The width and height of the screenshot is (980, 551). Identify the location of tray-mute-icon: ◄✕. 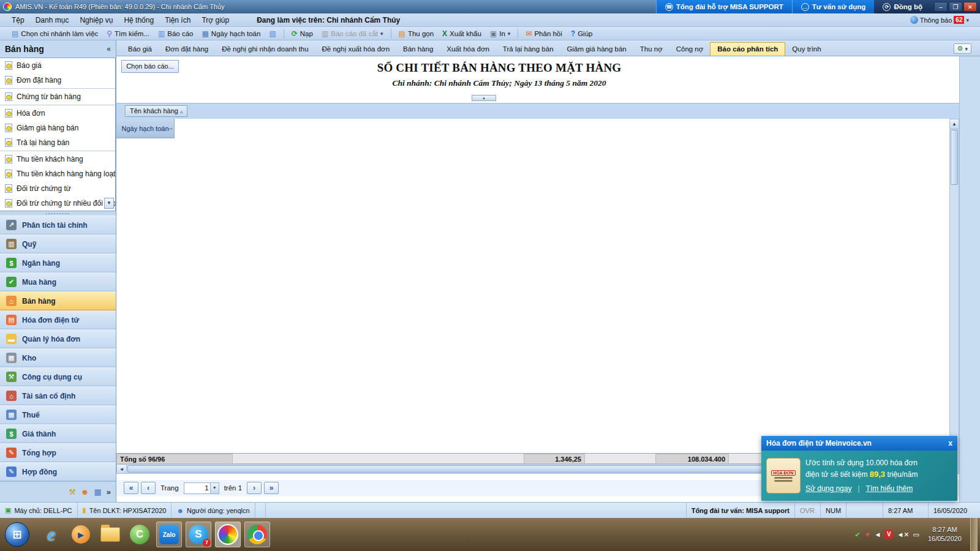
(903, 535).